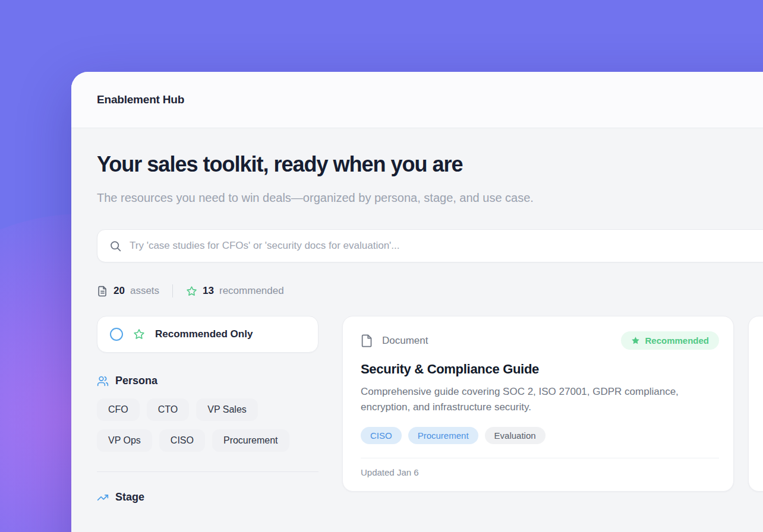 This screenshot has height=532, width=763. I want to click on tag-ciso: CISO, so click(382, 436).